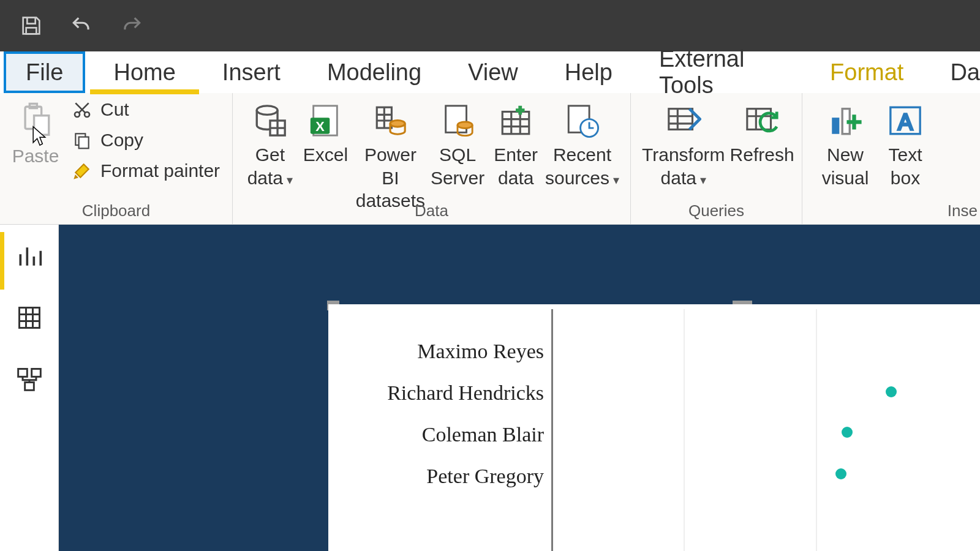 This screenshot has height=551, width=980. What do you see at coordinates (905, 121) in the screenshot?
I see `text-box-icon: A` at bounding box center [905, 121].